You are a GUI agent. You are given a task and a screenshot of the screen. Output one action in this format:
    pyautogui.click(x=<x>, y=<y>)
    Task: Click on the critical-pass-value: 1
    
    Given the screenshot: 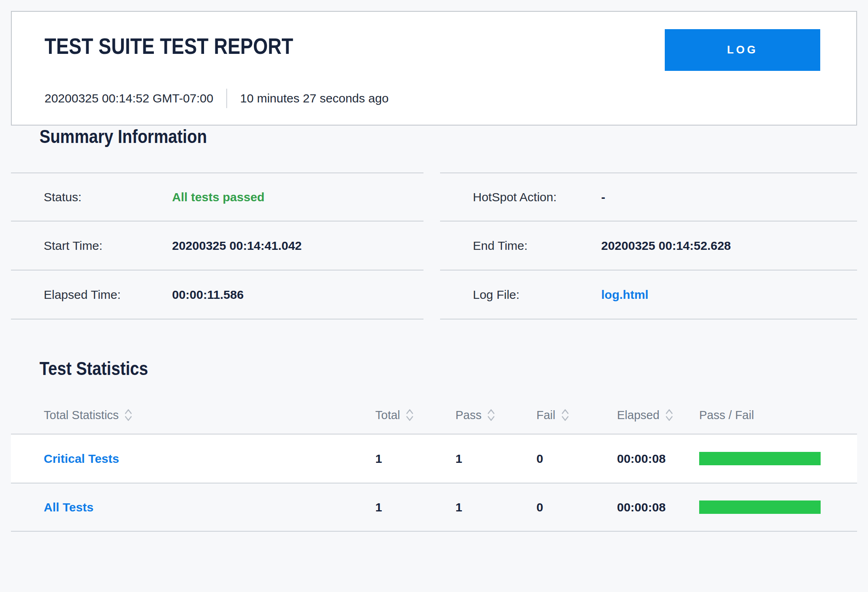 What is the action you would take?
    pyautogui.click(x=496, y=459)
    